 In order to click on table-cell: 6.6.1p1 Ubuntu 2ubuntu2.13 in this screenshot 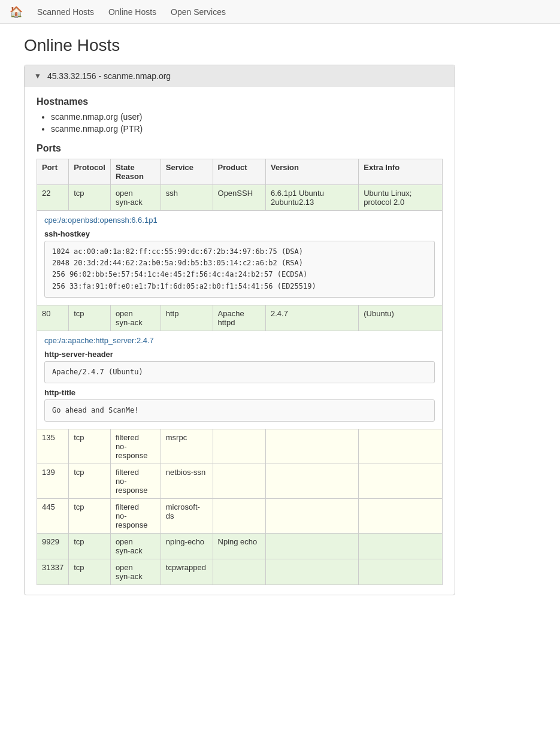, I will do `click(311, 198)`.